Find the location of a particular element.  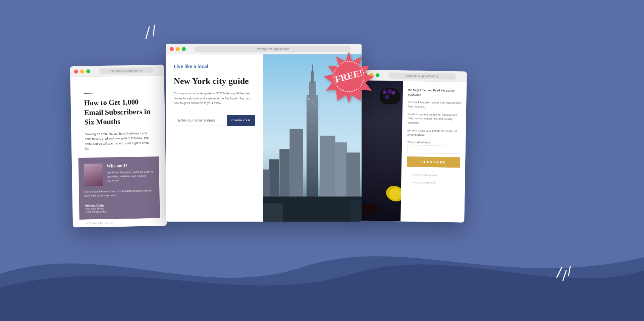

right-body-3: get your digital copy and be the on the … is located at coordinates (434, 133).